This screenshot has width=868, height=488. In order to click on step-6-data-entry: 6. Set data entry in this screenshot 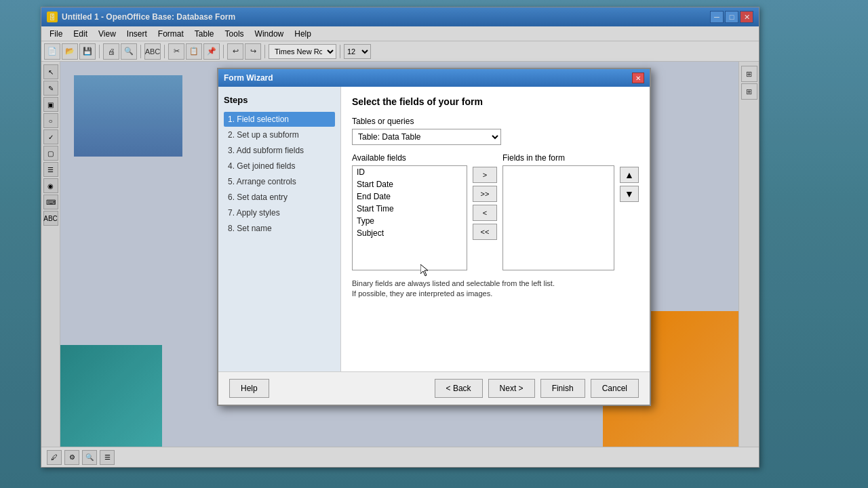, I will do `click(279, 197)`.